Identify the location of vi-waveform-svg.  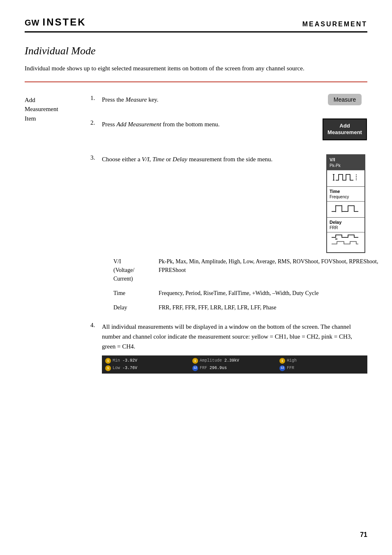
(345, 177).